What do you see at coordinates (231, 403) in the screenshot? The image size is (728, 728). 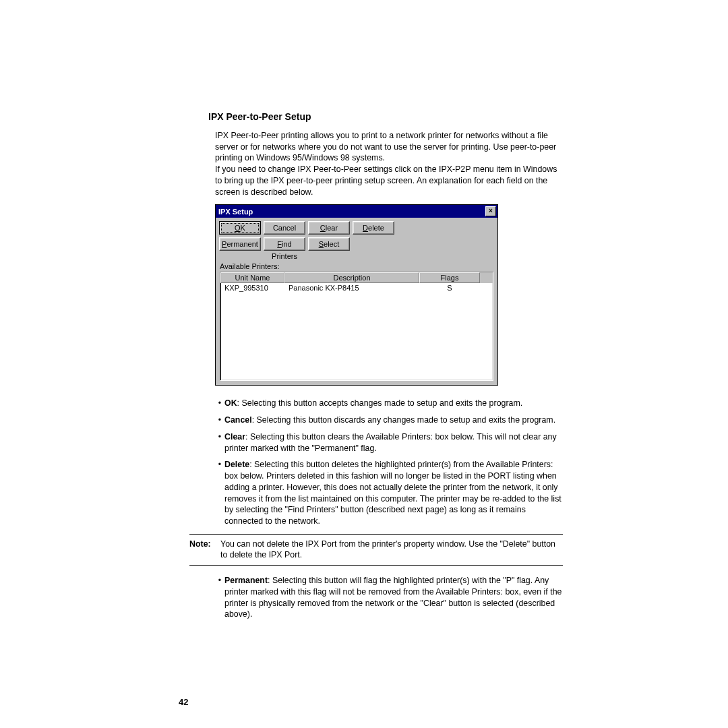 I see `ok-label: OK` at bounding box center [231, 403].